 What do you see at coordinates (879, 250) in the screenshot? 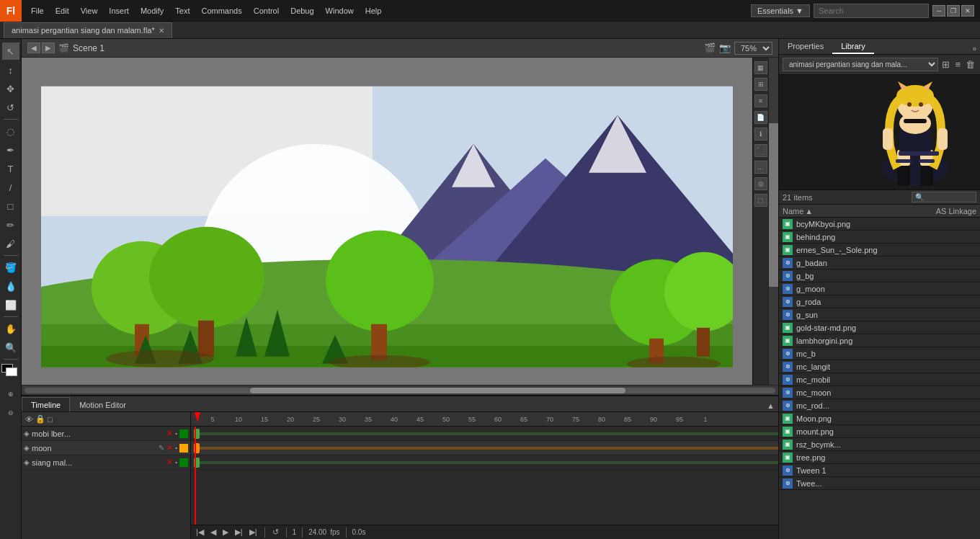
I see `list-item: ▣ ernes_Sun_-_Sole.png` at bounding box center [879, 250].